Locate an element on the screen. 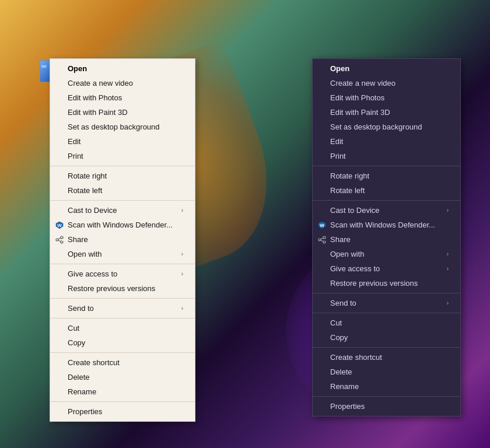  menu-label-create-video-light: Create a new video is located at coordinates (100, 83).